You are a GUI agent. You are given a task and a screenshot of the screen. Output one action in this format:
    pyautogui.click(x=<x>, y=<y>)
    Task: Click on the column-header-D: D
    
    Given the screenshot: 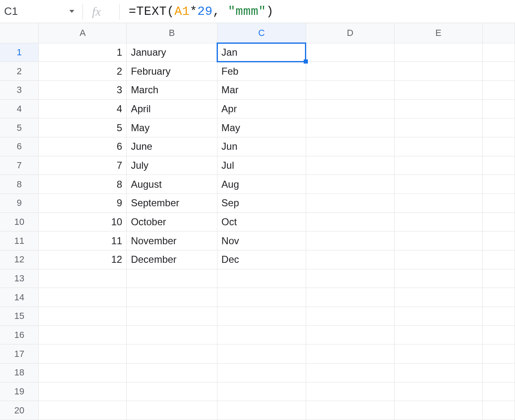 What is the action you would take?
    pyautogui.click(x=350, y=33)
    